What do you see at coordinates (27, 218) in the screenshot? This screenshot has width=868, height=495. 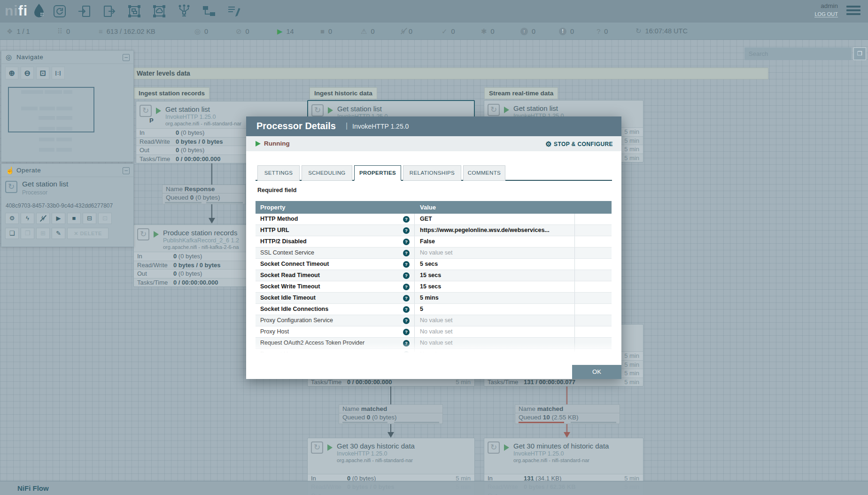 I see `enable-button: ϟ` at bounding box center [27, 218].